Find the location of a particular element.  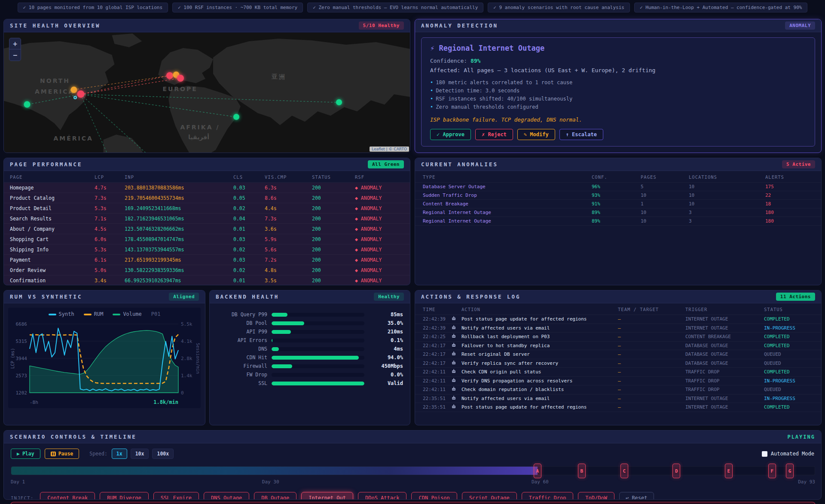

anomaly-bullets: •180 metric alerts correlated to 1 root … is located at coordinates (618, 95).